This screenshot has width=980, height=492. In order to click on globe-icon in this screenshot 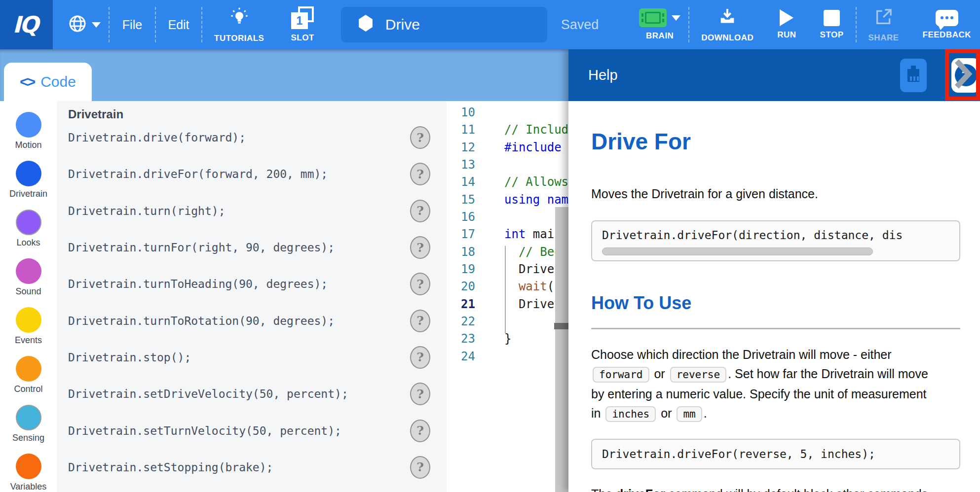, I will do `click(77, 25)`.